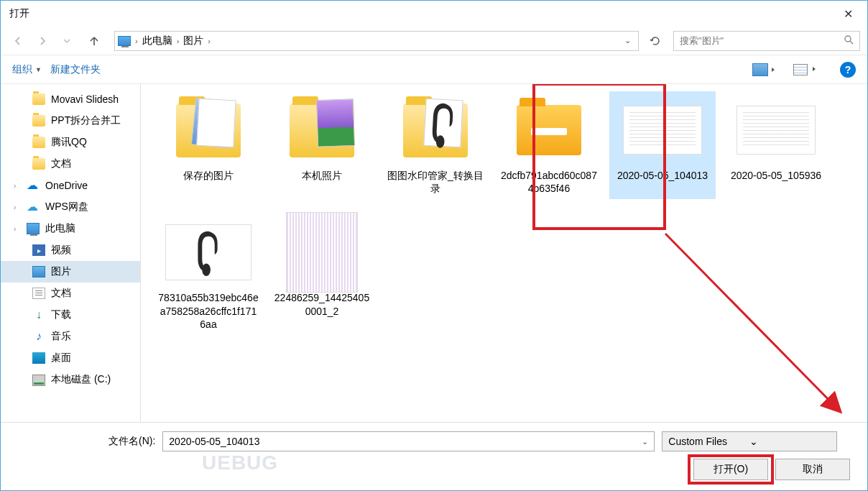 The image size is (868, 491). Describe the element at coordinates (80, 380) in the screenshot. I see `sidebar-item-label: 本地磁盘 (C:)` at that location.